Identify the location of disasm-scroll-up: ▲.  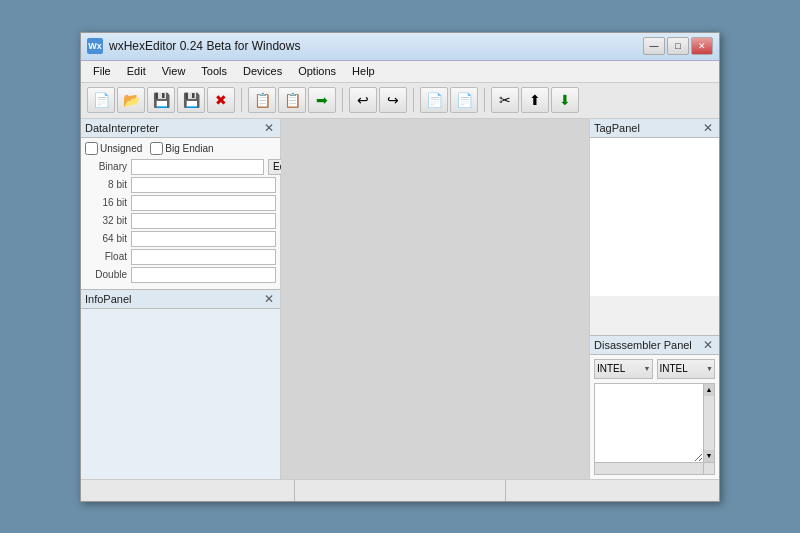
(709, 390).